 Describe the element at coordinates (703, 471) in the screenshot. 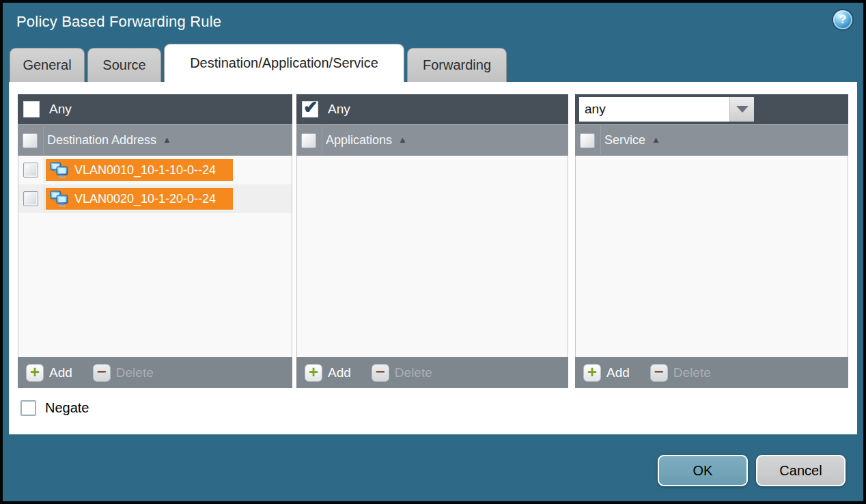

I see `ok-button: OK` at that location.